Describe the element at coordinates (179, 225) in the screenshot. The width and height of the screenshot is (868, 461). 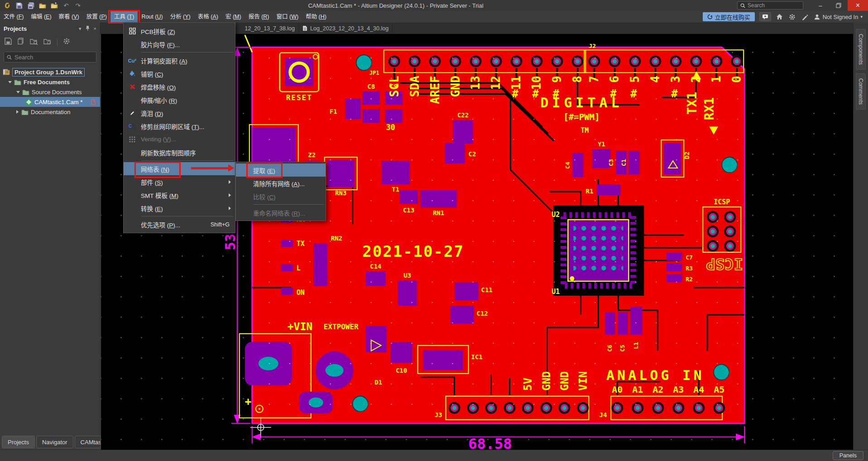
I see `menu-item-preferences: 优先选项 (P)... Shift+G` at that location.